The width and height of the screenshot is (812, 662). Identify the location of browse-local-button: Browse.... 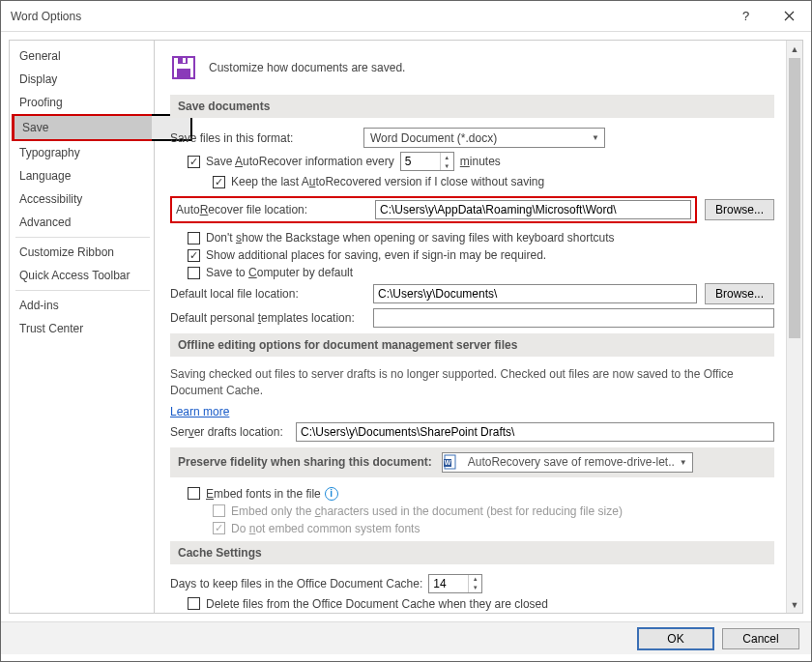
(740, 294).